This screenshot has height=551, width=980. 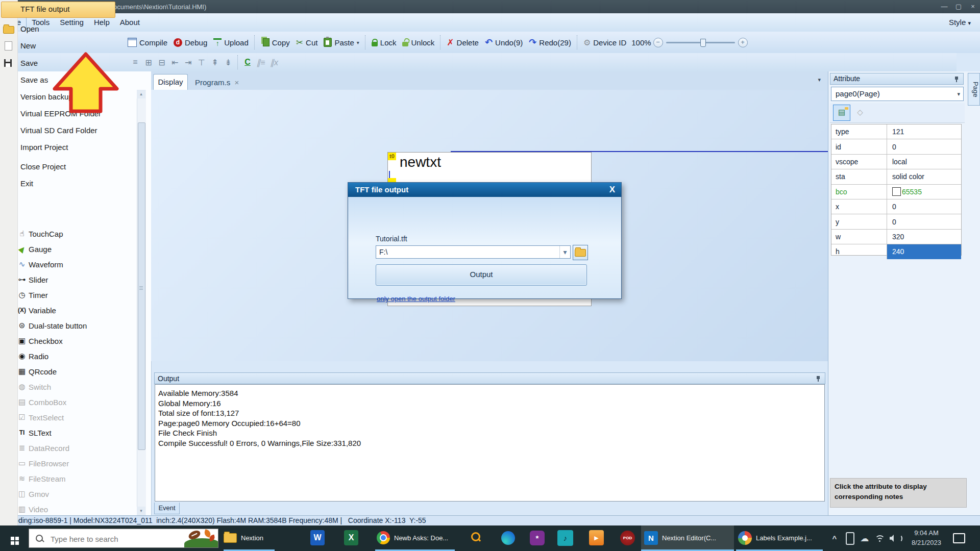 What do you see at coordinates (959, 538) in the screenshot?
I see `action-center-icon` at bounding box center [959, 538].